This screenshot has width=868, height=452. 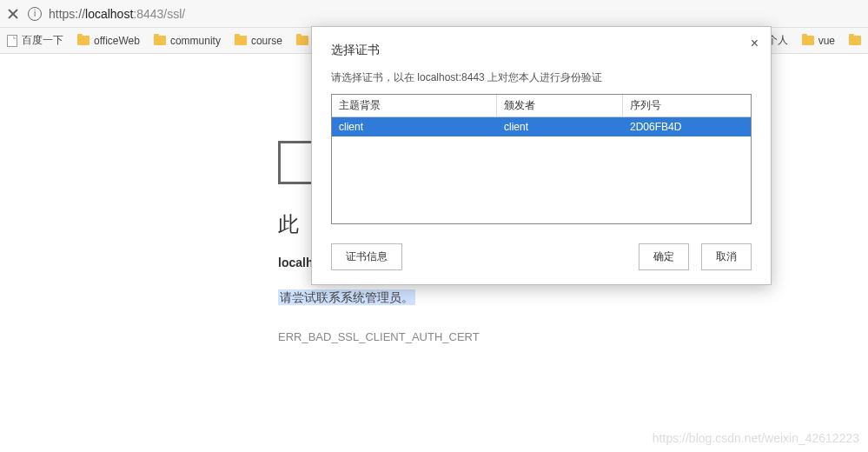 I want to click on cert-row-selected: client client 2D06FB4D, so click(x=541, y=127).